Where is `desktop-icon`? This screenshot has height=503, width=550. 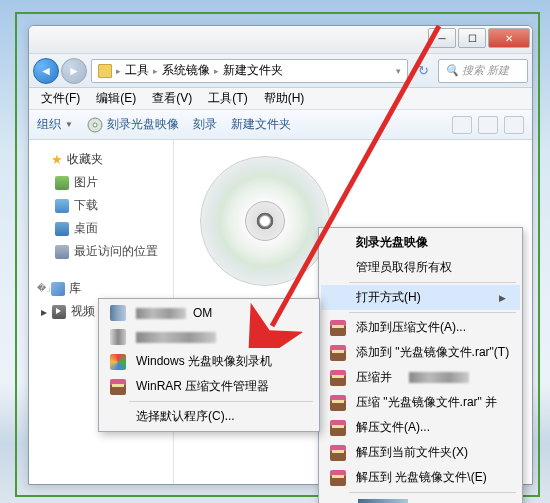 desktop-icon is located at coordinates (62, 229).